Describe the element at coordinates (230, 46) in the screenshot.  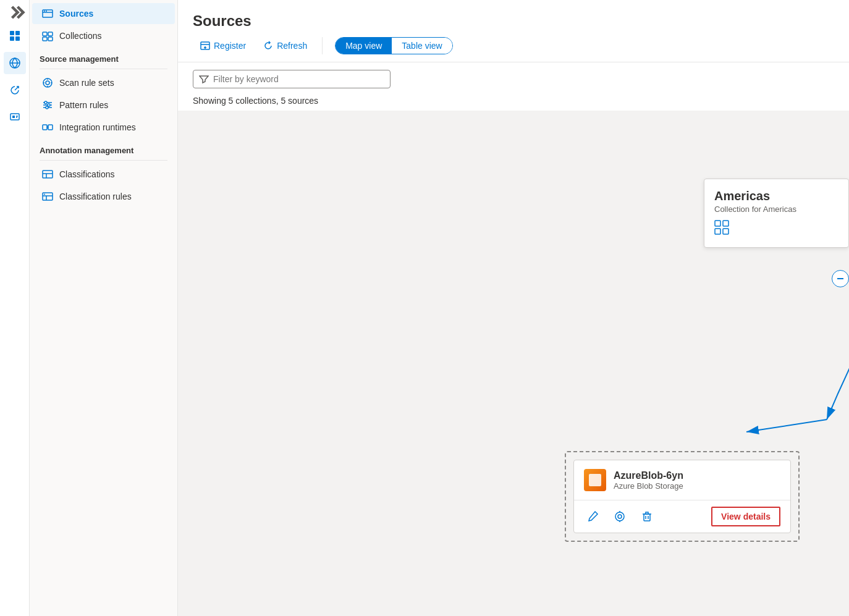
I see `register-label: Register` at that location.